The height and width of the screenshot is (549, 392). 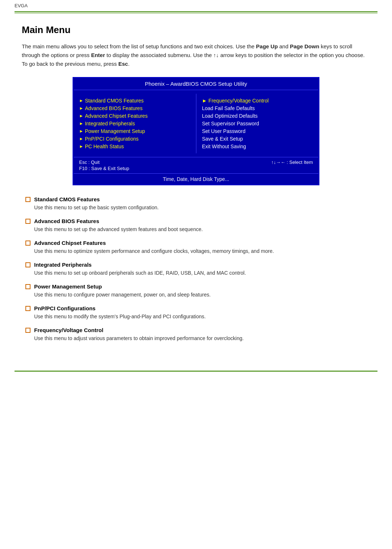 What do you see at coordinates (198, 230) in the screenshot?
I see `section-desc: Use this menu to set up the advanced sys…` at bounding box center [198, 230].